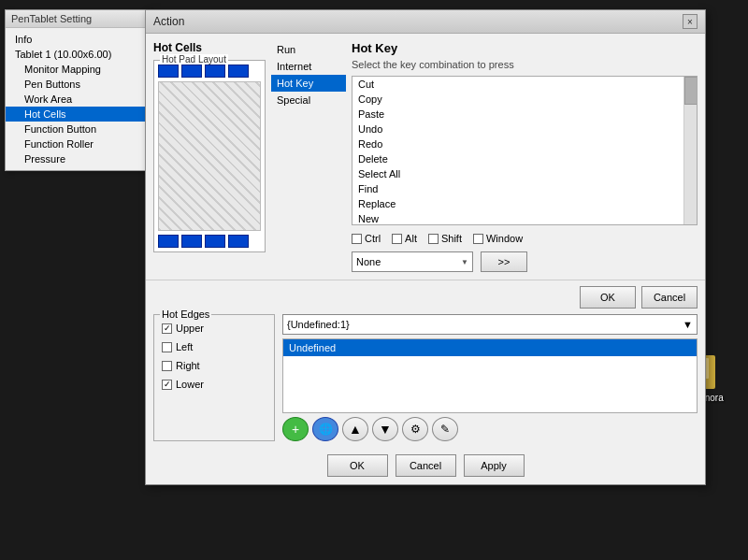 The image size is (748, 560). What do you see at coordinates (357, 239) in the screenshot?
I see `ctrl-checkbox` at bounding box center [357, 239].